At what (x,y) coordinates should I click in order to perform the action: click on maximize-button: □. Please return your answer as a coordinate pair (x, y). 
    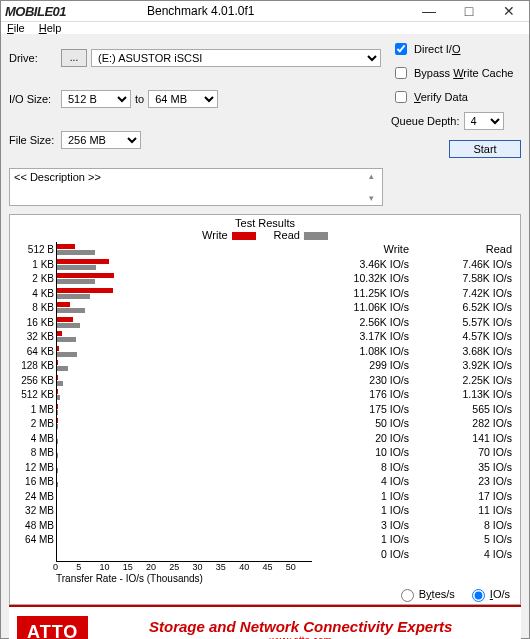
    Looking at the image, I should click on (469, 11).